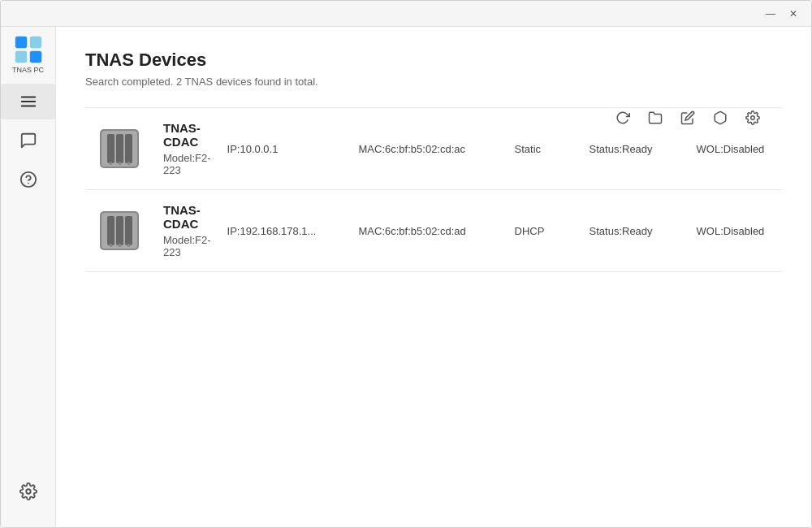 Image resolution: width=812 pixels, height=528 pixels. Describe the element at coordinates (280, 231) in the screenshot. I see `device-ip: IP:192.168.178.1...` at that location.